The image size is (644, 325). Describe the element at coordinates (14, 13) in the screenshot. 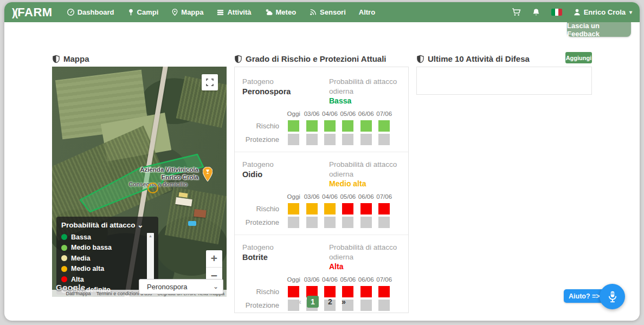

I see `logo-mark: )(` at that location.